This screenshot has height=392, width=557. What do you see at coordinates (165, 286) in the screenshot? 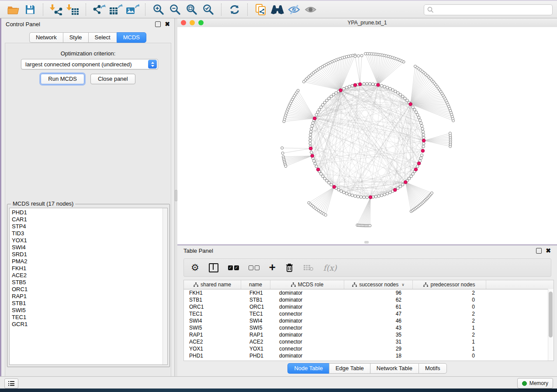
I see `mcds-list-scrollbar` at bounding box center [165, 286].